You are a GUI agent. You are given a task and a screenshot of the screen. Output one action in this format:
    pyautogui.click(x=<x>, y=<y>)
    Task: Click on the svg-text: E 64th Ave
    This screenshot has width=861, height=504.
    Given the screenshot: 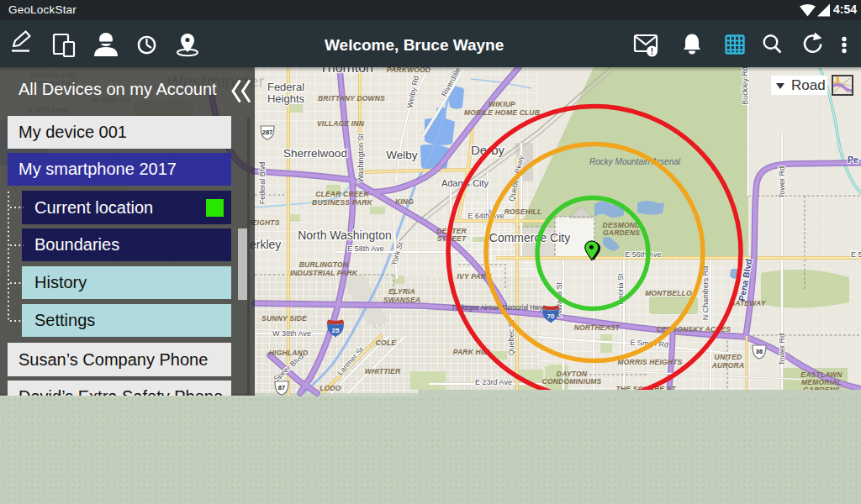 What is the action you would take?
    pyautogui.click(x=486, y=216)
    